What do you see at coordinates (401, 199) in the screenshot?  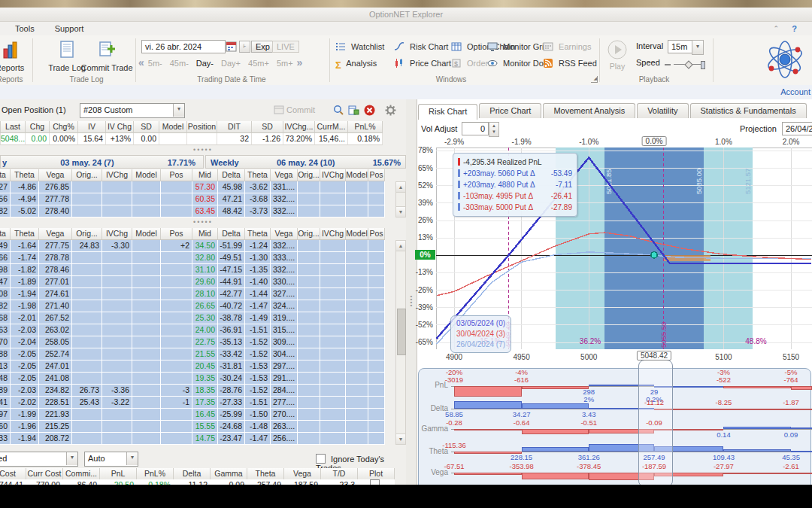 I see `grid1-scrollbar: ▲ ▼` at bounding box center [401, 199].